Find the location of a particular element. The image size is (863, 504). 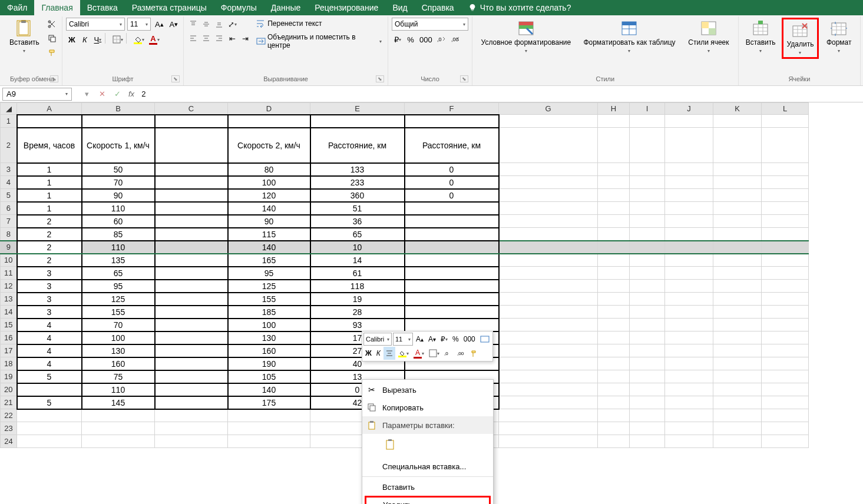

cell: 4 is located at coordinates (49, 364).